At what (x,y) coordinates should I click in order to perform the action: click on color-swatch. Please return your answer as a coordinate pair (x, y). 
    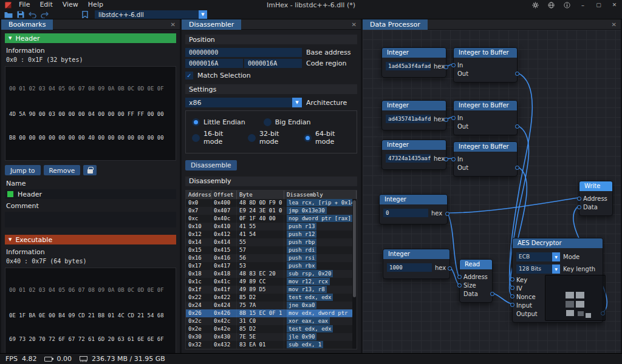
    Looking at the image, I should click on (10, 194).